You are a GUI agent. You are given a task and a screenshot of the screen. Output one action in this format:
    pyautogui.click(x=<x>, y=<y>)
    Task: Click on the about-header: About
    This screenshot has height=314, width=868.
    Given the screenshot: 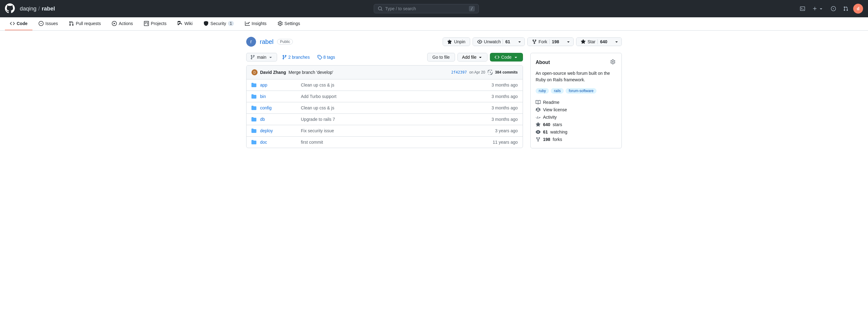 What is the action you would take?
    pyautogui.click(x=576, y=62)
    